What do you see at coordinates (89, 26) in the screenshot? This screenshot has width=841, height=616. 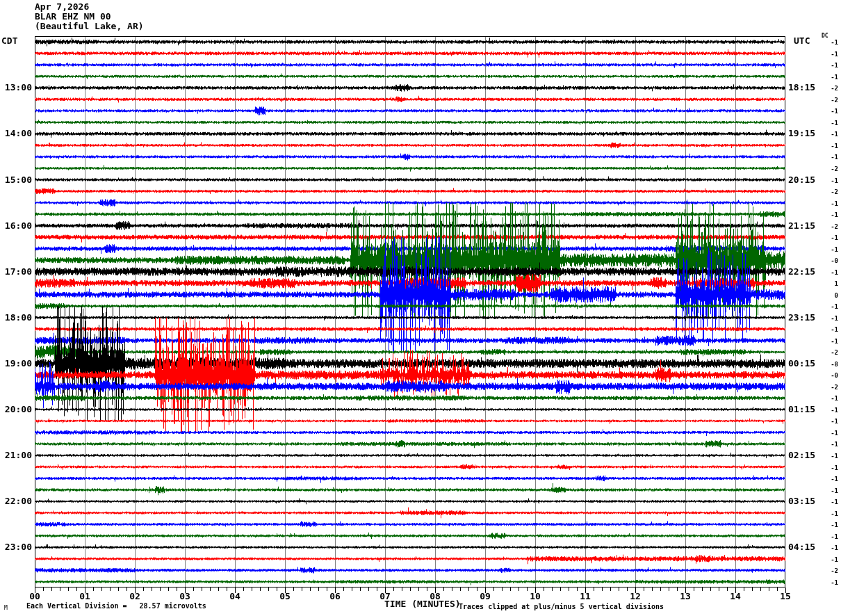 I see `header-location: (Beautiful Lake, AR)` at bounding box center [89, 26].